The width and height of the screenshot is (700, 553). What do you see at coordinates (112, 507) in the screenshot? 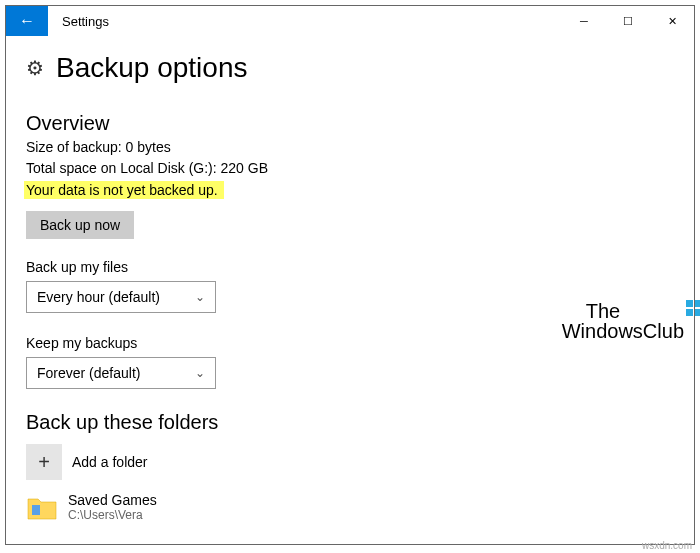
I see `folder-text: Saved Games C:\Users\Vera` at bounding box center [112, 507].